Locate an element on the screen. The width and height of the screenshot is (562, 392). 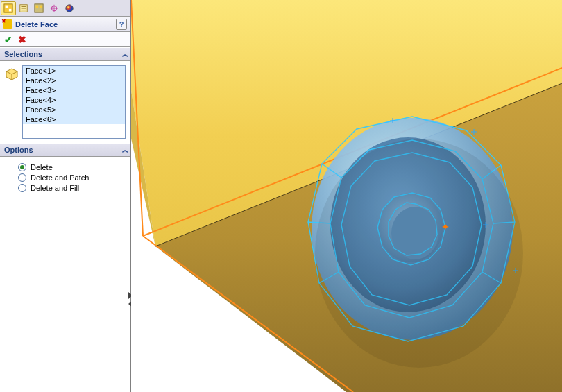
ok-button: ✔ is located at coordinates (8, 40).